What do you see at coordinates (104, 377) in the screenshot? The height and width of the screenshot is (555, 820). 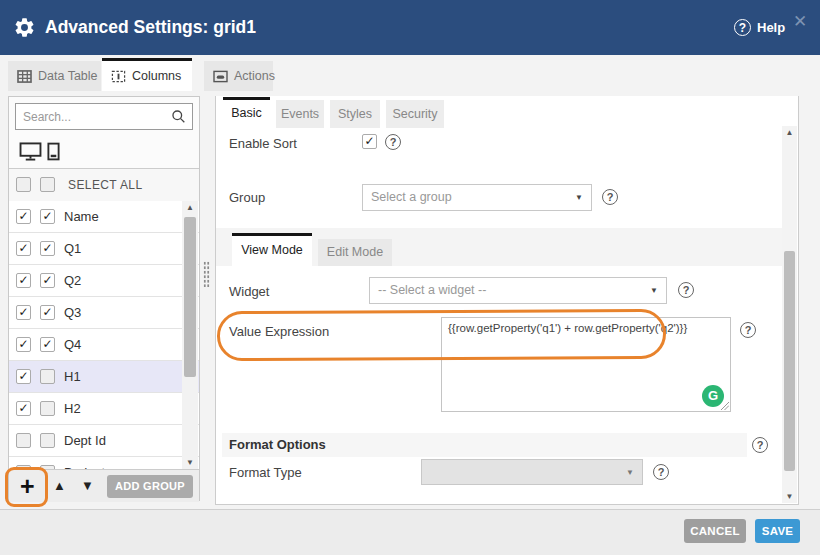 I see `column-row: H1` at bounding box center [104, 377].